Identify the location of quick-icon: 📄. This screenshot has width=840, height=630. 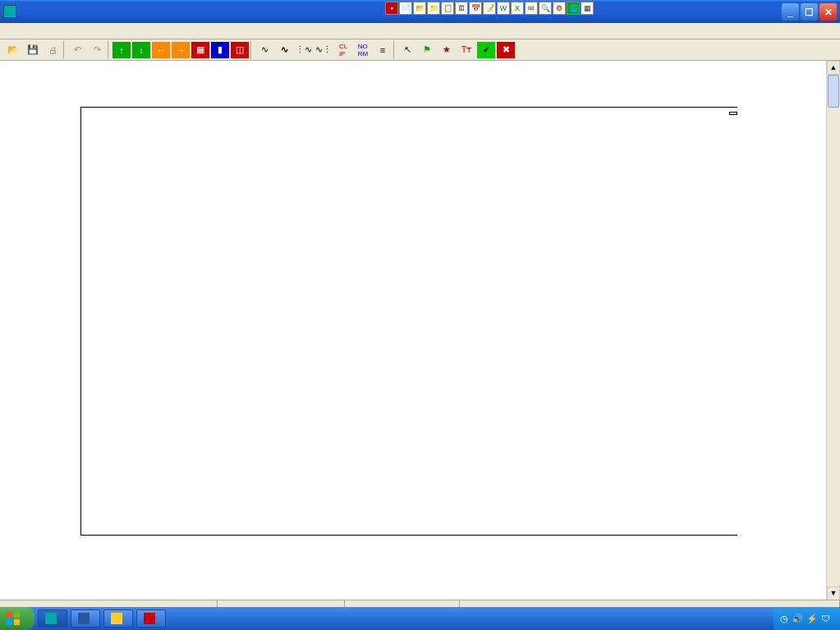
(406, 8).